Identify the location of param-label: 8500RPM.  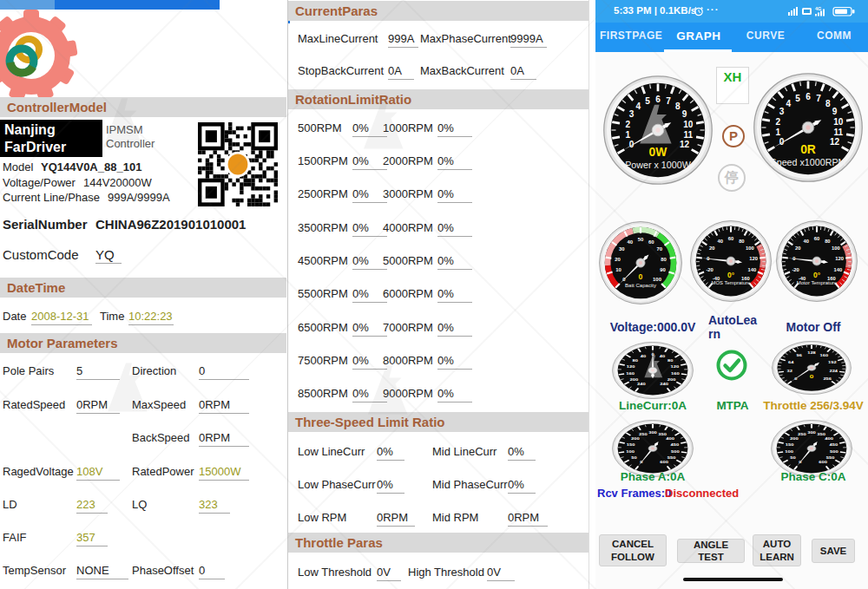
(323, 394).